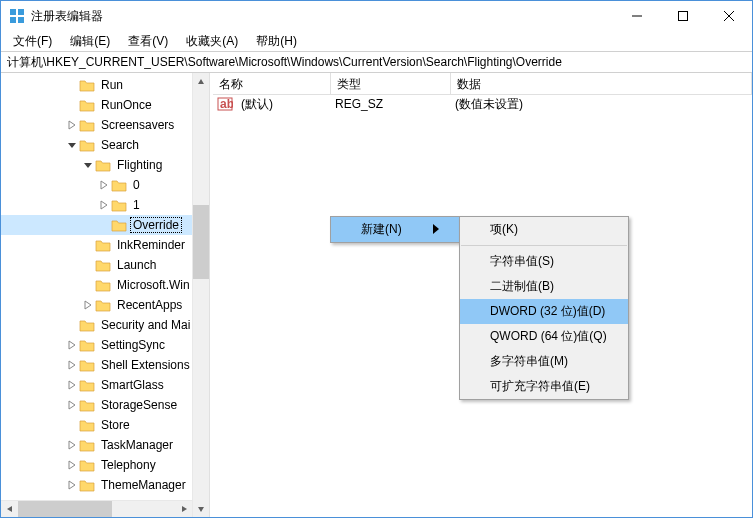  I want to click on tree-item-1: 1, so click(96, 205).